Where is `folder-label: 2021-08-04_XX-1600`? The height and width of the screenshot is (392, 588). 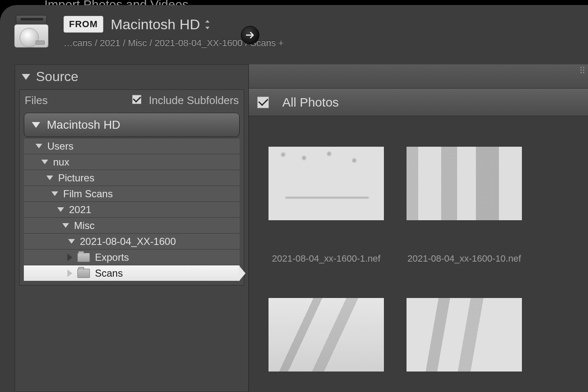
folder-label: 2021-08-04_XX-1600 is located at coordinates (128, 242).